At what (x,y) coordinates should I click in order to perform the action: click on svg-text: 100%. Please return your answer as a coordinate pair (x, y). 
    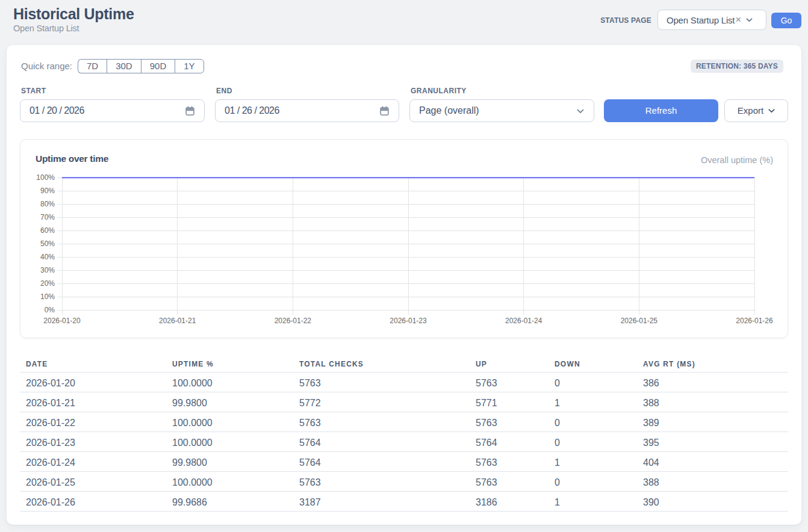
    Looking at the image, I should click on (46, 178).